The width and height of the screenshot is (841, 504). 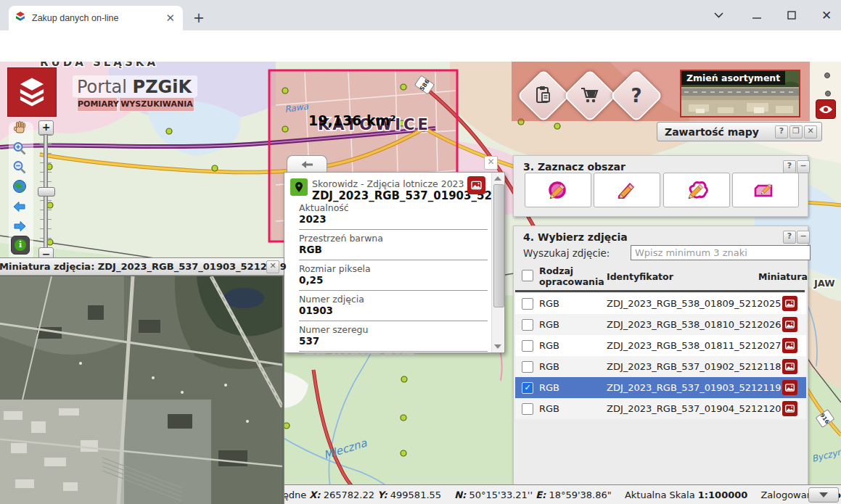 I want to click on photo-row: RGB ZDJ_2023_RGB_538_01811_5212027, so click(x=660, y=345).